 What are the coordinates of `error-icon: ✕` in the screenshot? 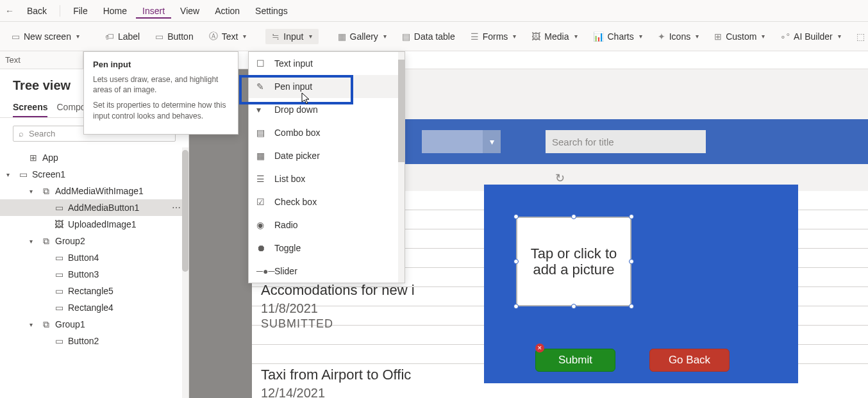 It's located at (540, 348).